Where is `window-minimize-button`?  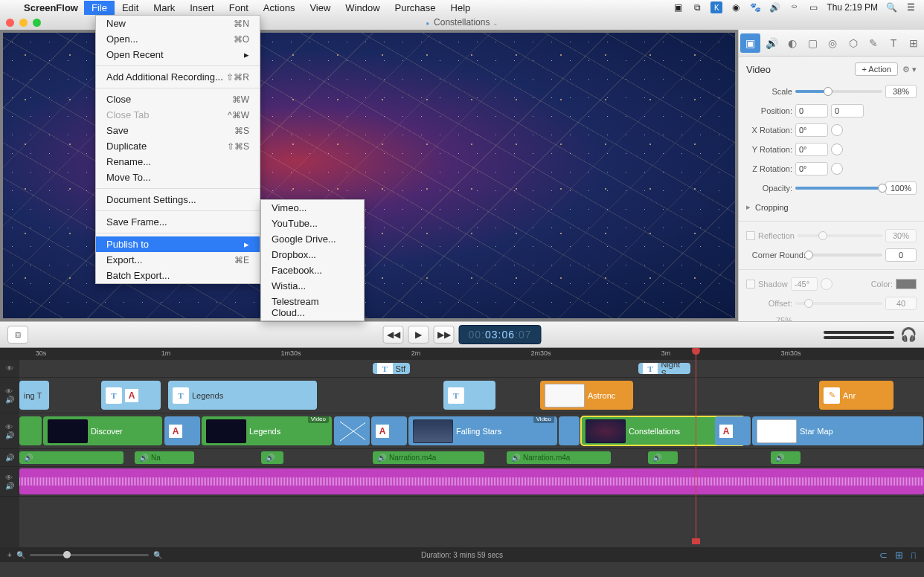
window-minimize-button is located at coordinates (24, 22).